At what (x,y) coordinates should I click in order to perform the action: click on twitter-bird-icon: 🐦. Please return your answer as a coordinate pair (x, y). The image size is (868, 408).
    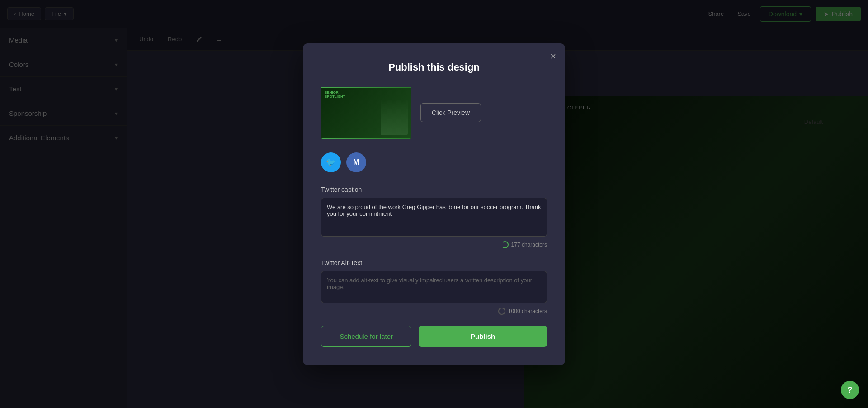
    Looking at the image, I should click on (331, 162).